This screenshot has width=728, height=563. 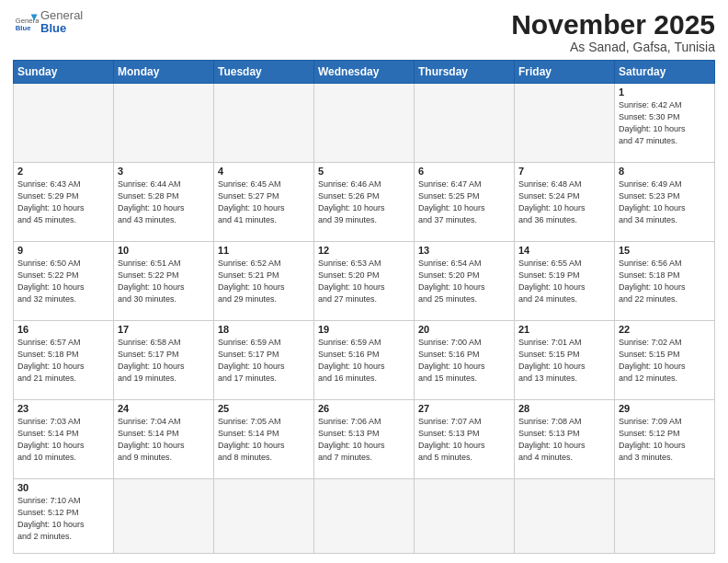 What do you see at coordinates (63, 282) in the screenshot?
I see `day-info: Sunrise: 6:50 AM Sunset: 5:22 PM Dayligh…` at bounding box center [63, 282].